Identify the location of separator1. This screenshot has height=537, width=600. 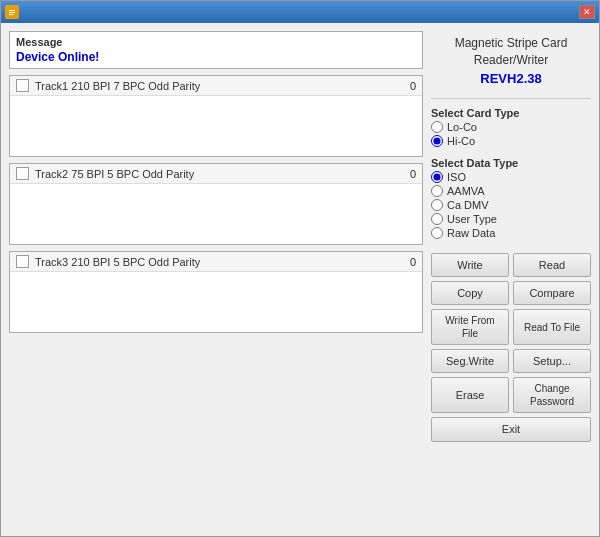
(511, 98).